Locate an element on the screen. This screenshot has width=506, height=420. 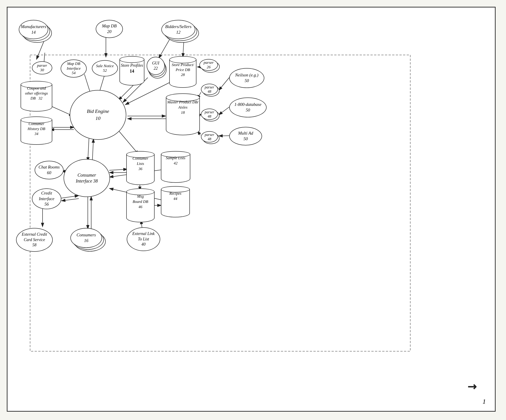
gui-label: GUI22 is located at coordinates (156, 66).